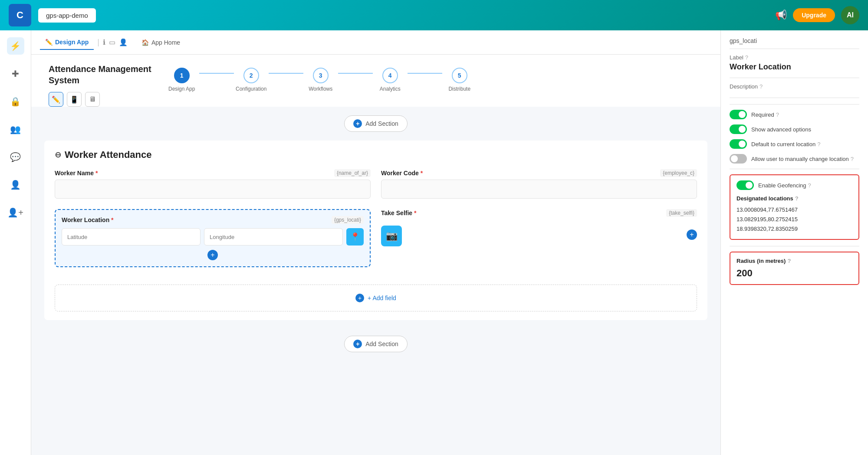  What do you see at coordinates (100, 85) in the screenshot?
I see `stepper-left: Attendance Management System ✏️ 📱 🖥` at bounding box center [100, 85].